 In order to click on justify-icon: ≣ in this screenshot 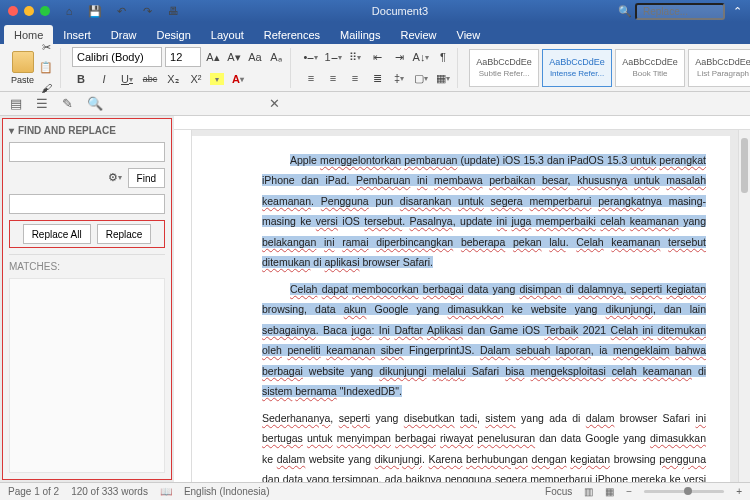, I will do `click(377, 78)`.